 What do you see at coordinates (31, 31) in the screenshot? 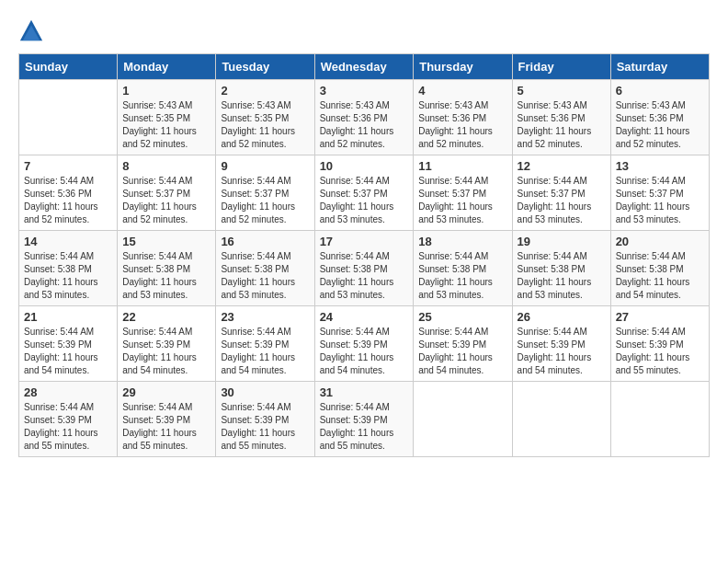
I see `logo-icon` at bounding box center [31, 31].